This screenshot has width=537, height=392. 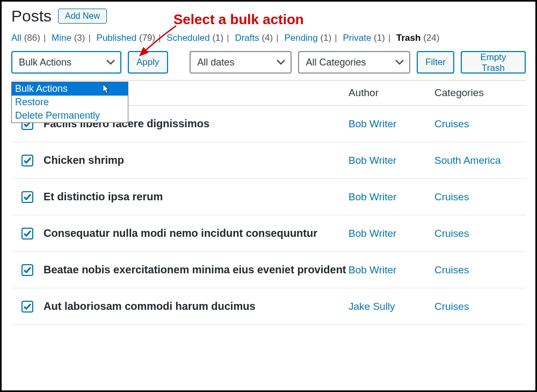 I want to click on post-title: Consequatur nulla modi nemo incidunt con…, so click(x=180, y=233).